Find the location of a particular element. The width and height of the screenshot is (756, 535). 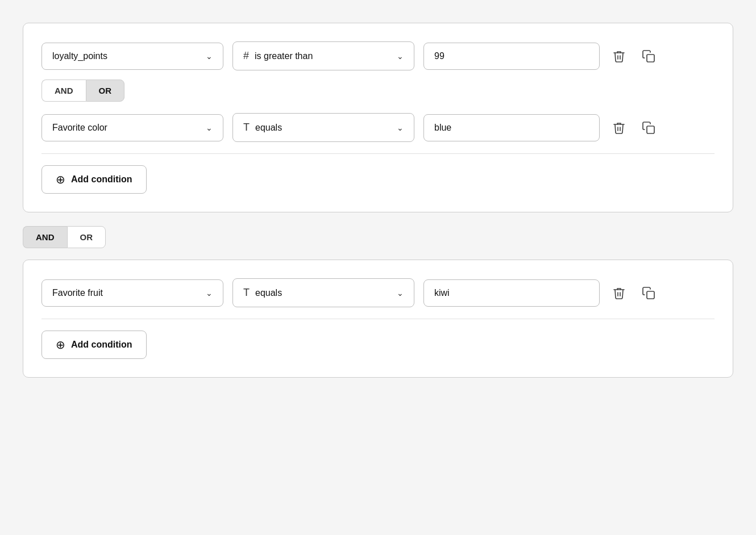

add-condition-button-1: ⊕ Add condition is located at coordinates (94, 179).